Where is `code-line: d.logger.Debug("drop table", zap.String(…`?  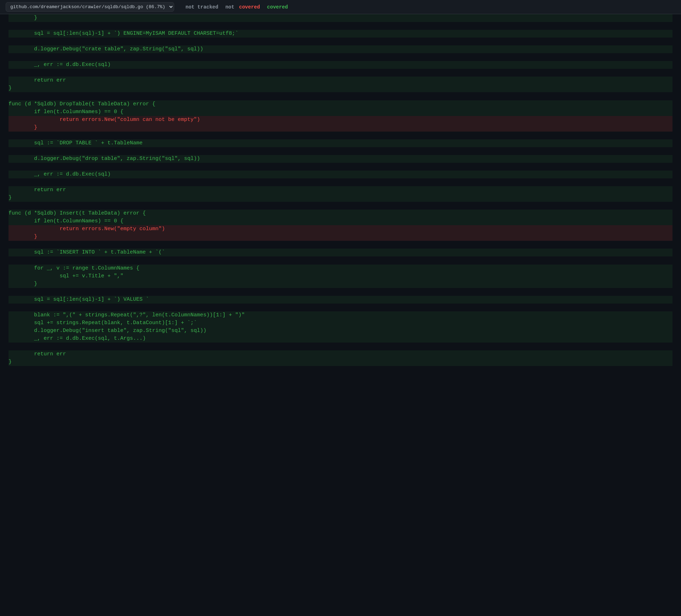 code-line: d.logger.Debug("drop table", zap.String(… is located at coordinates (340, 159).